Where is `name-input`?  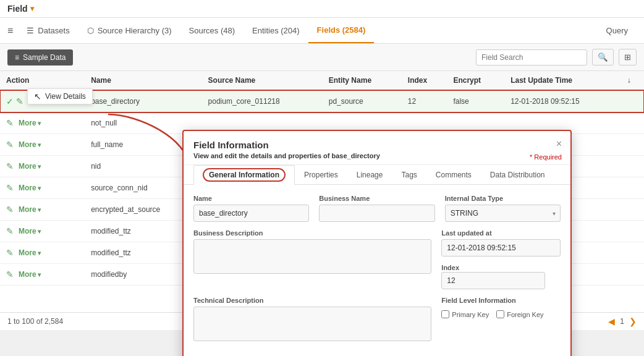 name-input is located at coordinates (251, 213).